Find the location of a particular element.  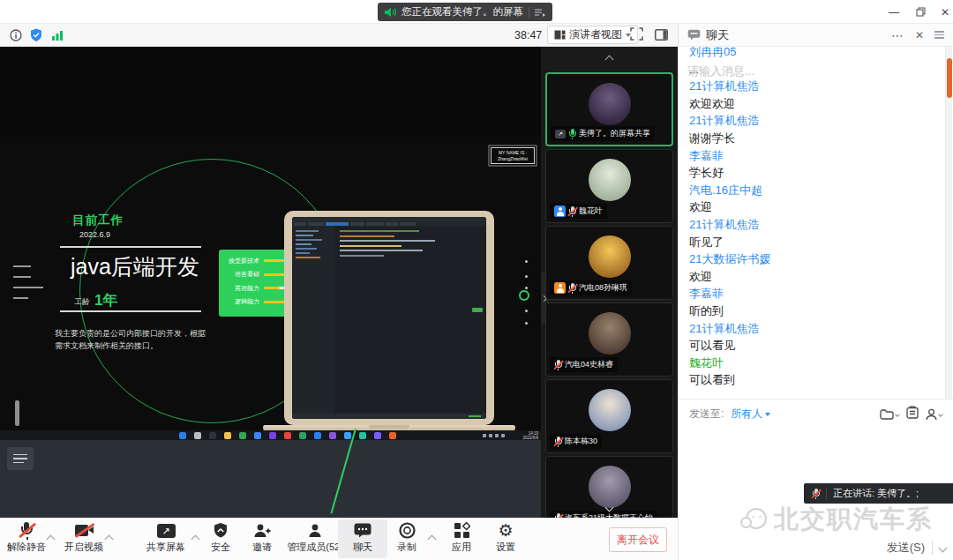

slide-list-button is located at coordinates (20, 459).